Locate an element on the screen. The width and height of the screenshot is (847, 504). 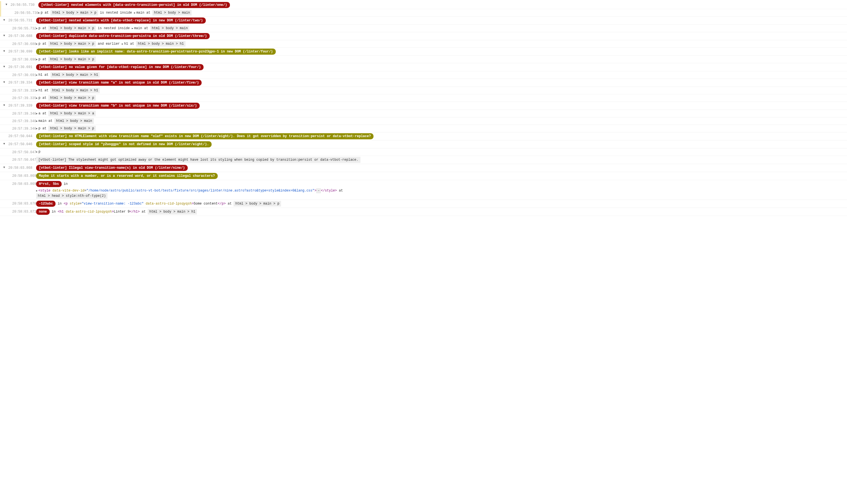
timestamp: 20:57:30.691 is located at coordinates (22, 67).